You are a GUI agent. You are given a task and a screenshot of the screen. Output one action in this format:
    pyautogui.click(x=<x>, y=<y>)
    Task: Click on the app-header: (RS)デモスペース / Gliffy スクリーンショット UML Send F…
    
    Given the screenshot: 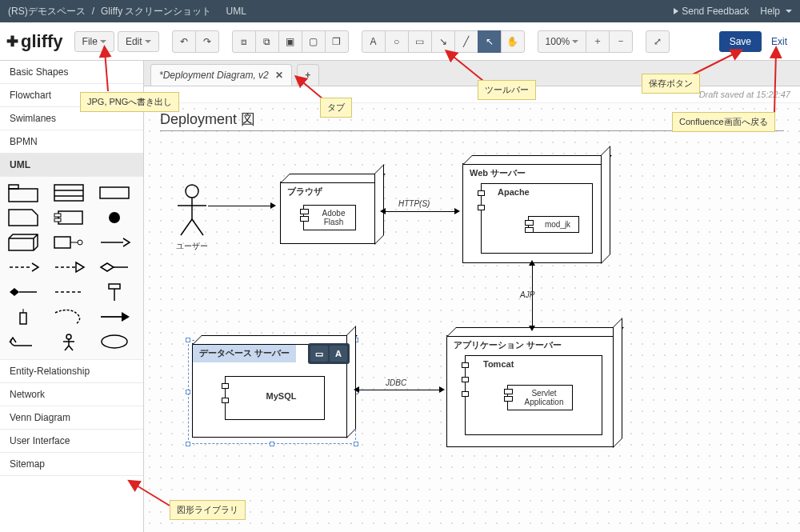 What is the action you would take?
    pyautogui.click(x=400, y=11)
    